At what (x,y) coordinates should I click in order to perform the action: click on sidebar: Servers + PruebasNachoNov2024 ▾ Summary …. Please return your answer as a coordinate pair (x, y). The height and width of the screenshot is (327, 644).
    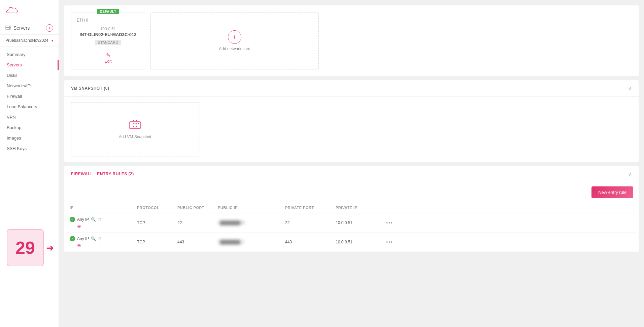
    Looking at the image, I should click on (30, 164).